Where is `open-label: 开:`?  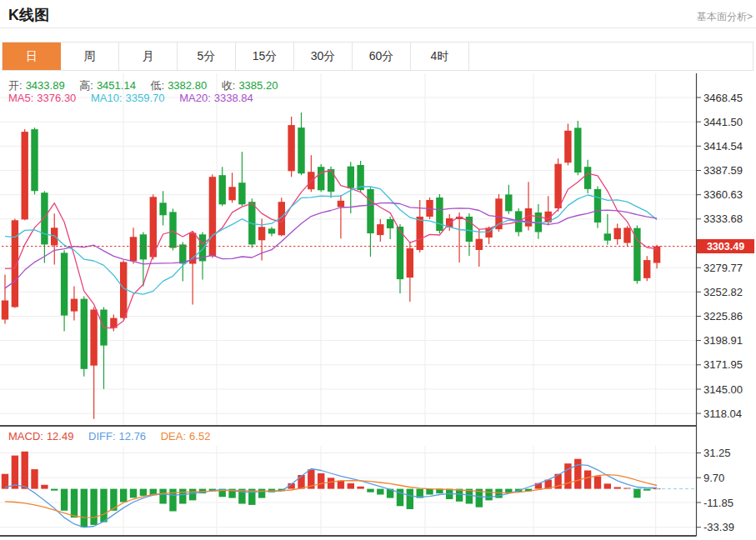
open-label: 开: is located at coordinates (15, 85).